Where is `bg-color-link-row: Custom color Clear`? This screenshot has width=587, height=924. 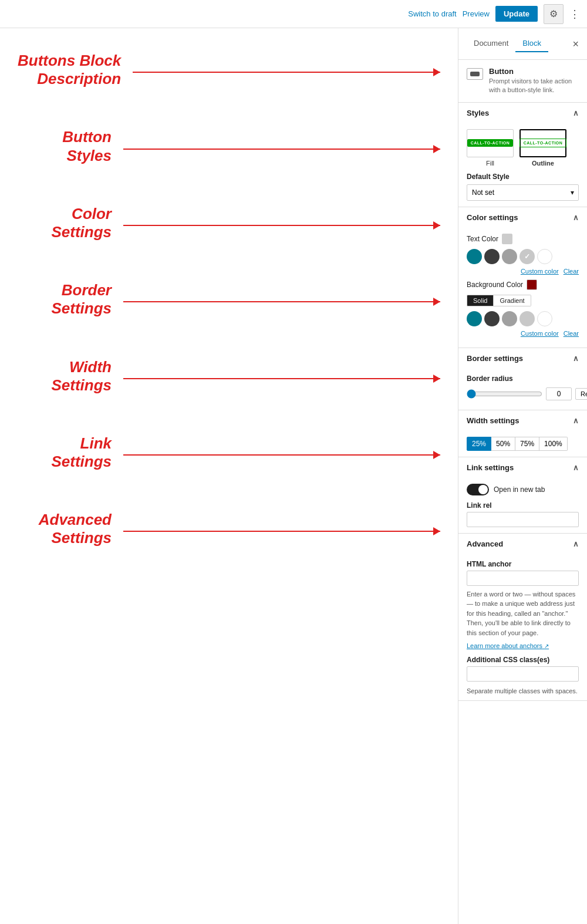
bg-color-link-row: Custom color Clear is located at coordinates (522, 333).